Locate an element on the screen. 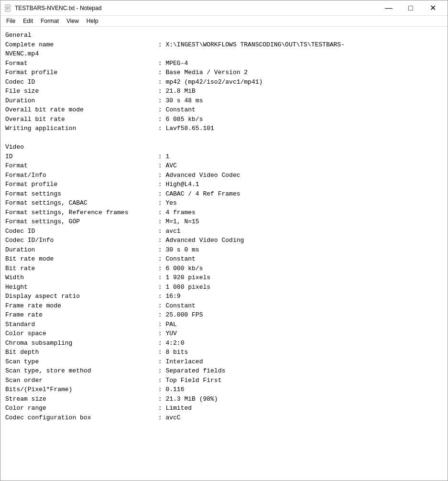  text-line: Frame rate mode : Constant is located at coordinates (100, 306).